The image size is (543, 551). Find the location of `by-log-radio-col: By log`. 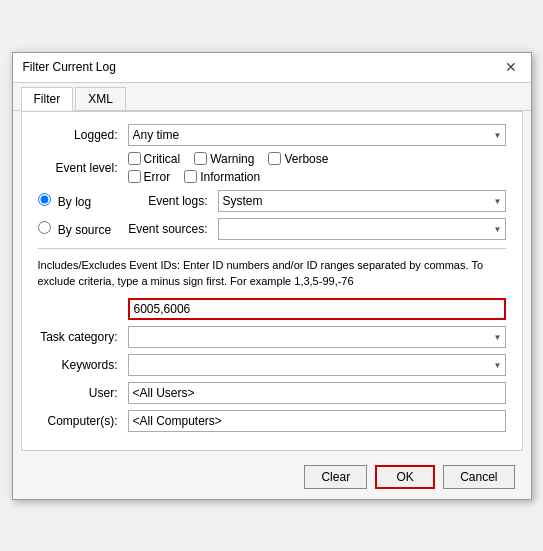

by-log-radio-col: By log is located at coordinates (83, 201).